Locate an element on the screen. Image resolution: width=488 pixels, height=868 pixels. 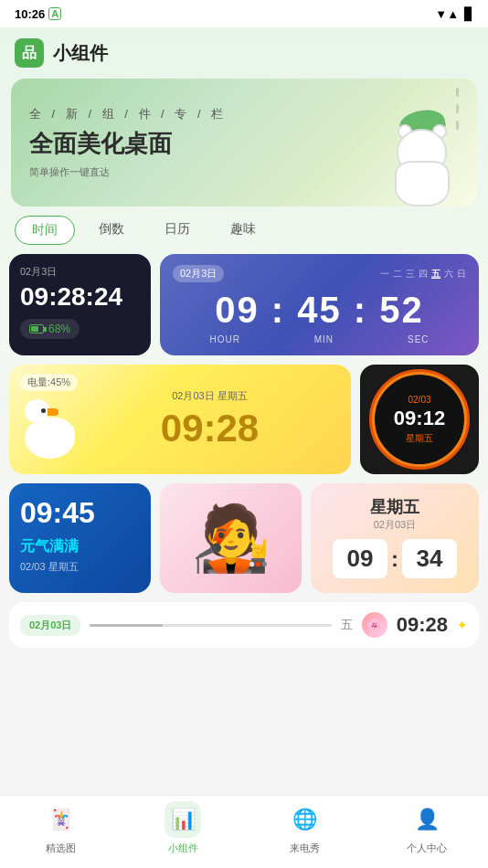
duck-head is located at coordinates (37, 411).